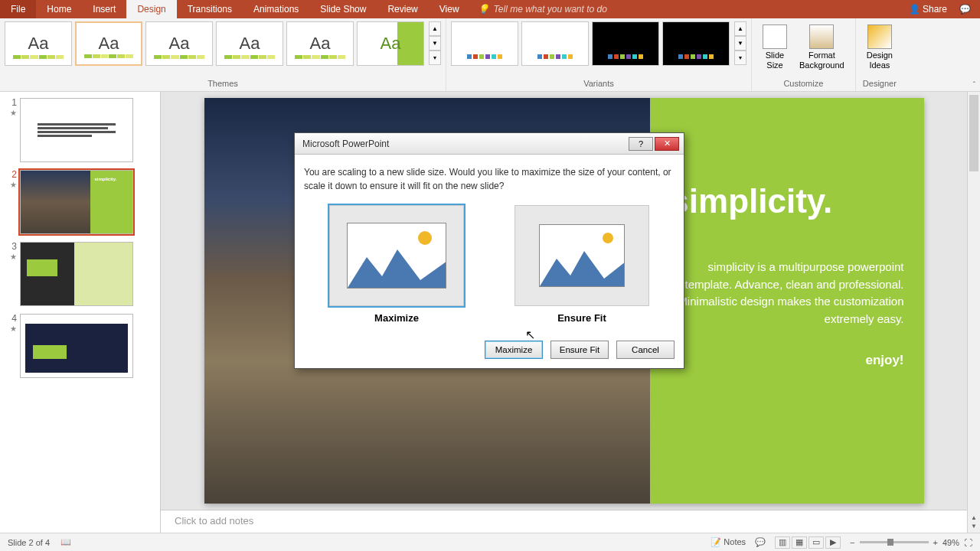 This screenshot has width=980, height=551. I want to click on customize-group-label: Customize, so click(804, 84).